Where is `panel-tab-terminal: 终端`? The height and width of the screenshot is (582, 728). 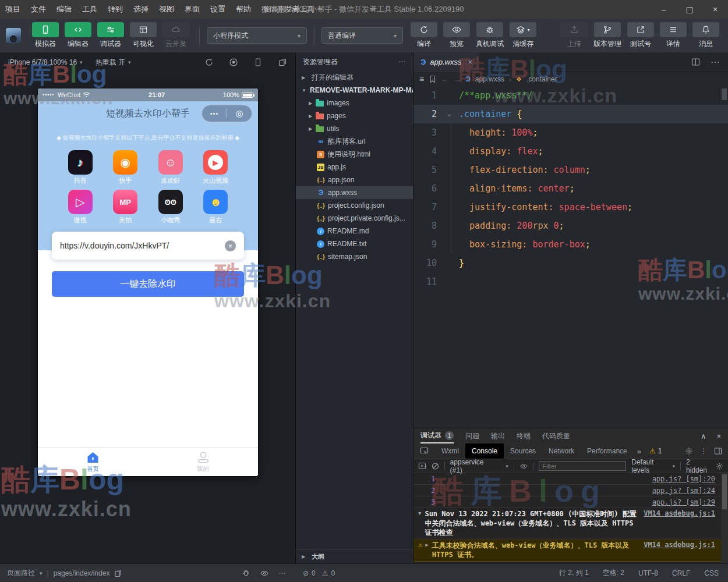 panel-tab-terminal: 终端 is located at coordinates (524, 436).